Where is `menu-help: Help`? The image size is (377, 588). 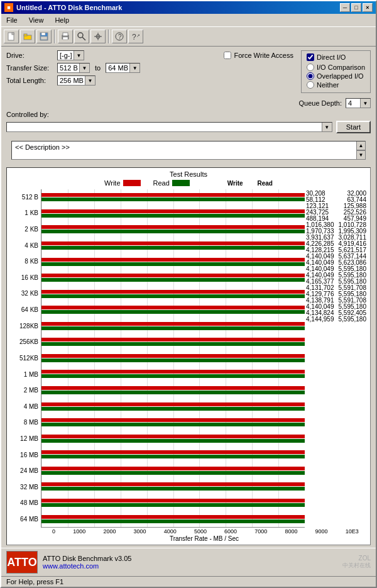
menu-help: Help is located at coordinates (62, 20).